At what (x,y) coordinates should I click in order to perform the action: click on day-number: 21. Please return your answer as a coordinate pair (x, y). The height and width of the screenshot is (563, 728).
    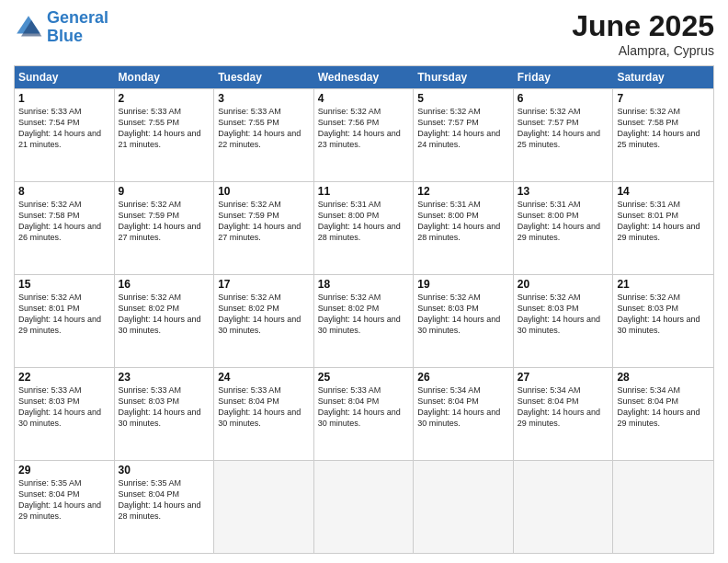
    Looking at the image, I should click on (664, 284).